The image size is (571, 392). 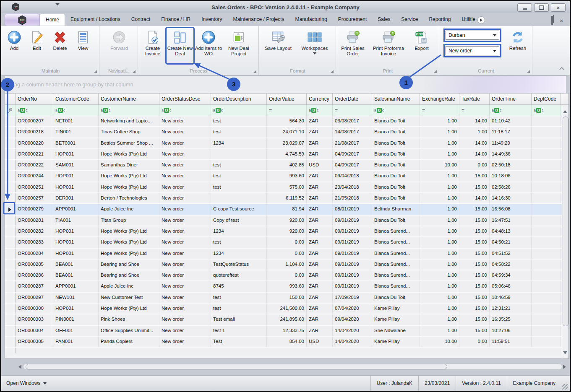 What do you see at coordinates (129, 110) in the screenshot?
I see `filter-cell-customername: aBc` at bounding box center [129, 110].